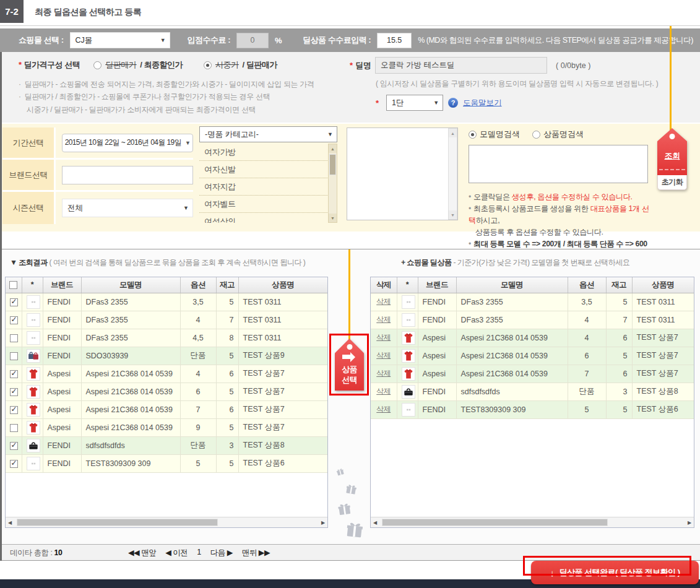 This screenshot has height=588, width=700. I want to click on help-icon: ?, so click(453, 103).